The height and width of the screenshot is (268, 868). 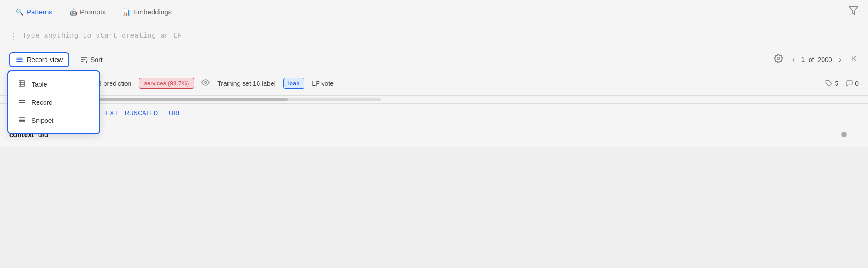 I want to click on eye-icon, so click(x=206, y=83).